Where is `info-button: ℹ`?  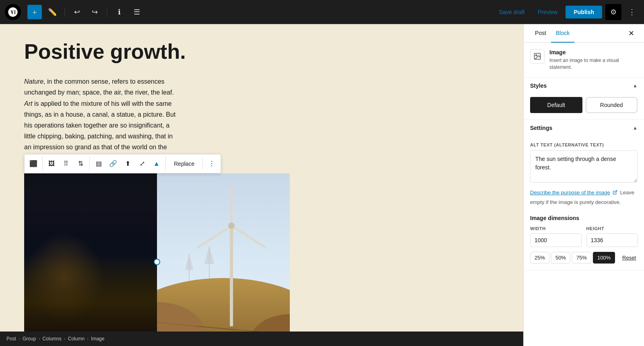 info-button: ℹ is located at coordinates (119, 12).